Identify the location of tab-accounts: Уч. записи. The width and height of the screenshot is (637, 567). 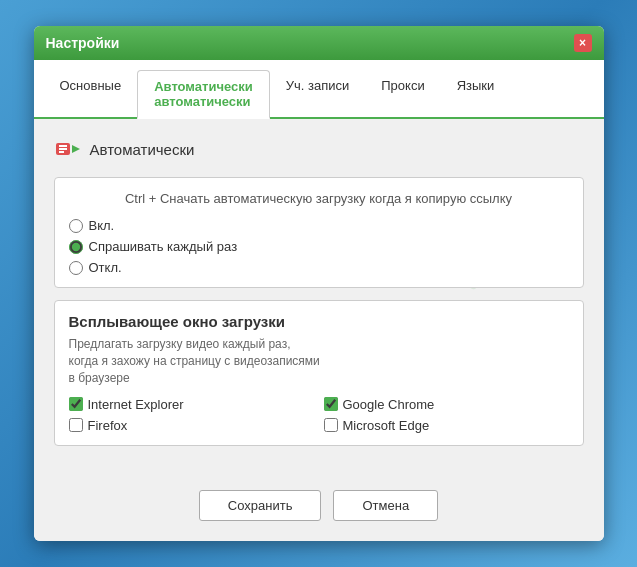
(318, 94).